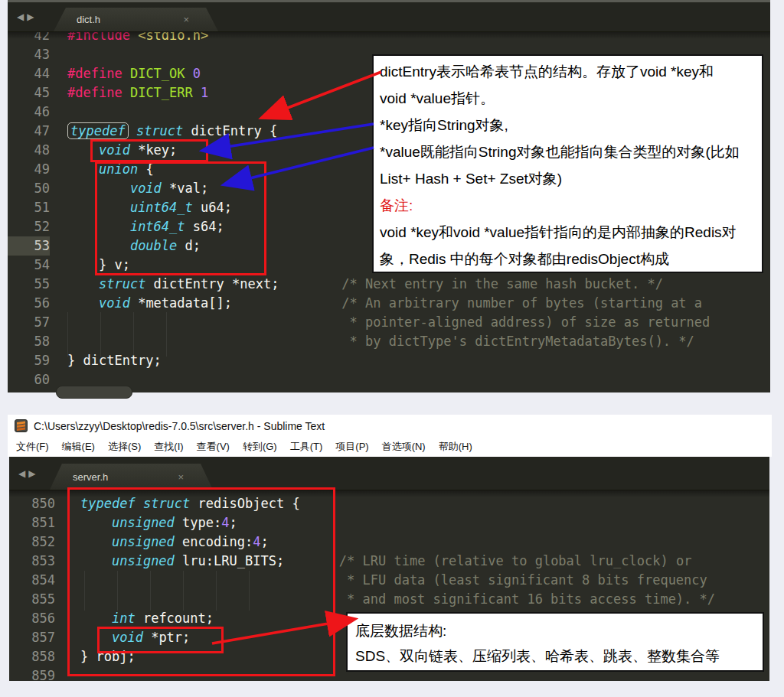 This screenshot has width=784, height=697. What do you see at coordinates (260, 447) in the screenshot?
I see `menu-item-goto: 转到(G)` at bounding box center [260, 447].